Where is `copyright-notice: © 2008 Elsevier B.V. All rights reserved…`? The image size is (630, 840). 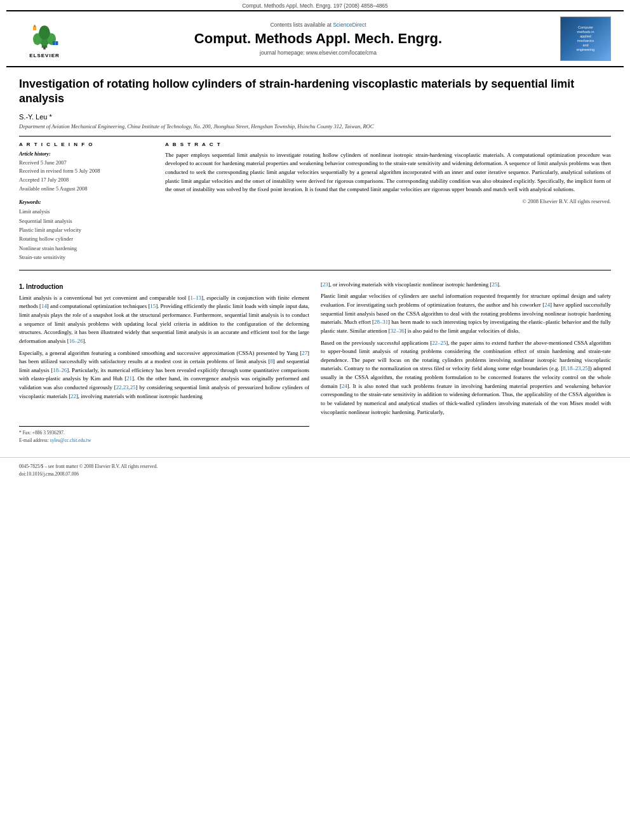 copyright-notice: © 2008 Elsevier B.V. All rights reserved… is located at coordinates (388, 201).